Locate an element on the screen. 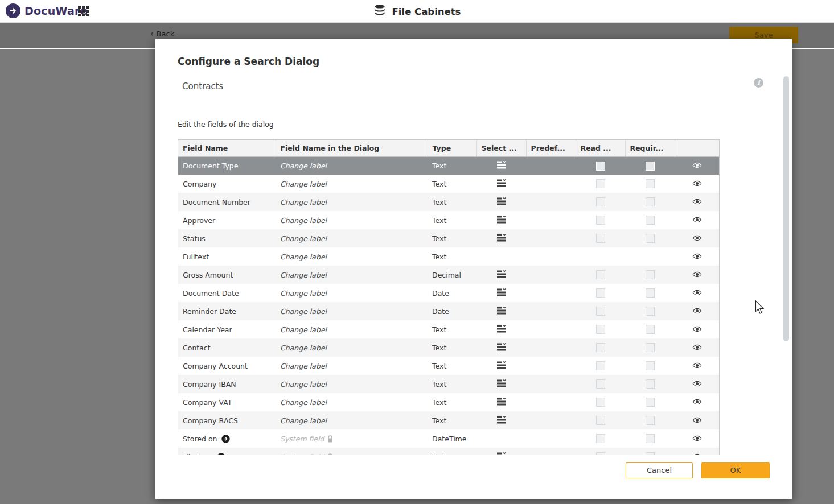 This screenshot has width=834, height=504. table-row: Company BACSChange labelText is located at coordinates (449, 420).